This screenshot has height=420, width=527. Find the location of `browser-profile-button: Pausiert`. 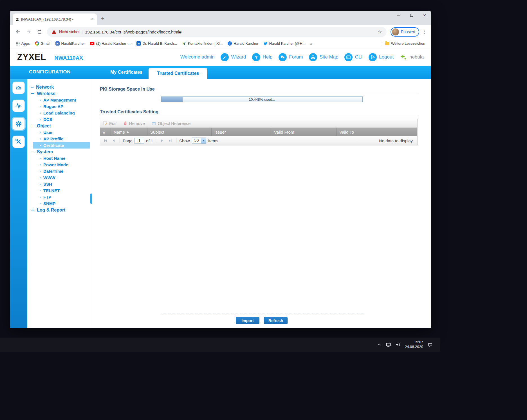

browser-profile-button: Pausiert is located at coordinates (405, 32).